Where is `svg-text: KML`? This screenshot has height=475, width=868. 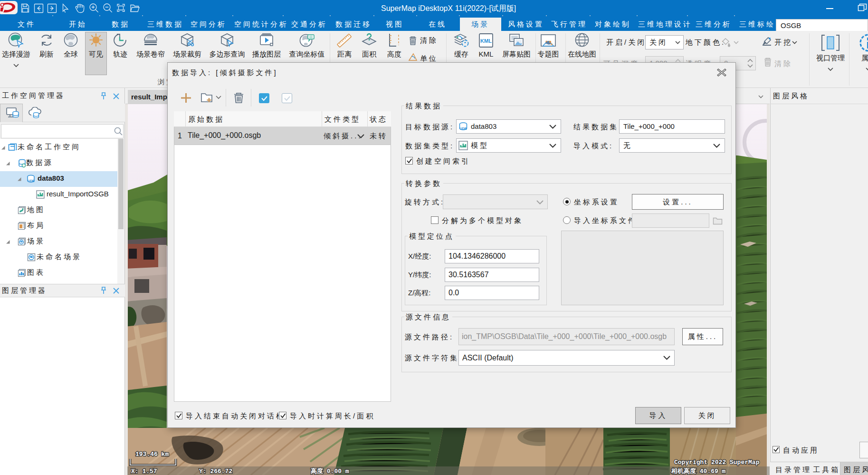 svg-text: KML is located at coordinates (486, 41).